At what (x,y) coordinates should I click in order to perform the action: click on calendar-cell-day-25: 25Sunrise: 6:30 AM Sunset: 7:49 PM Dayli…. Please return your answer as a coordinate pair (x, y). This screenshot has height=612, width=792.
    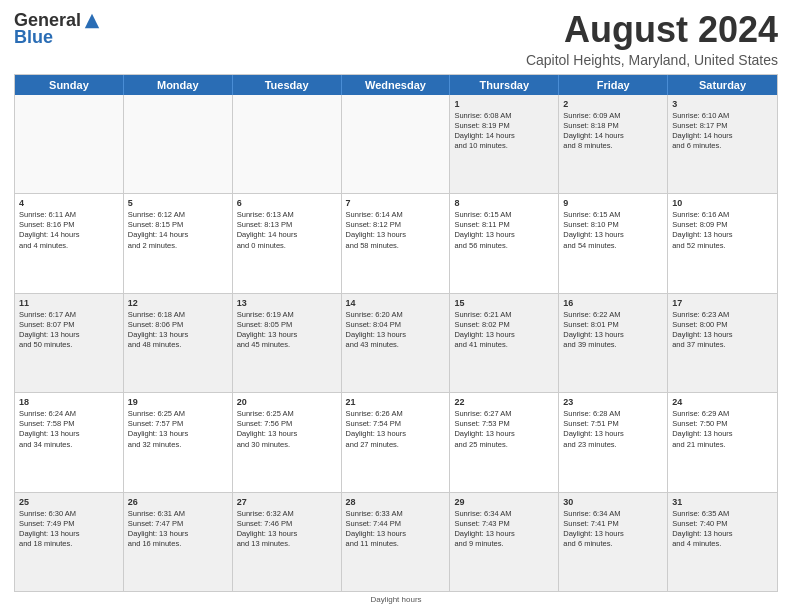
    Looking at the image, I should click on (70, 542).